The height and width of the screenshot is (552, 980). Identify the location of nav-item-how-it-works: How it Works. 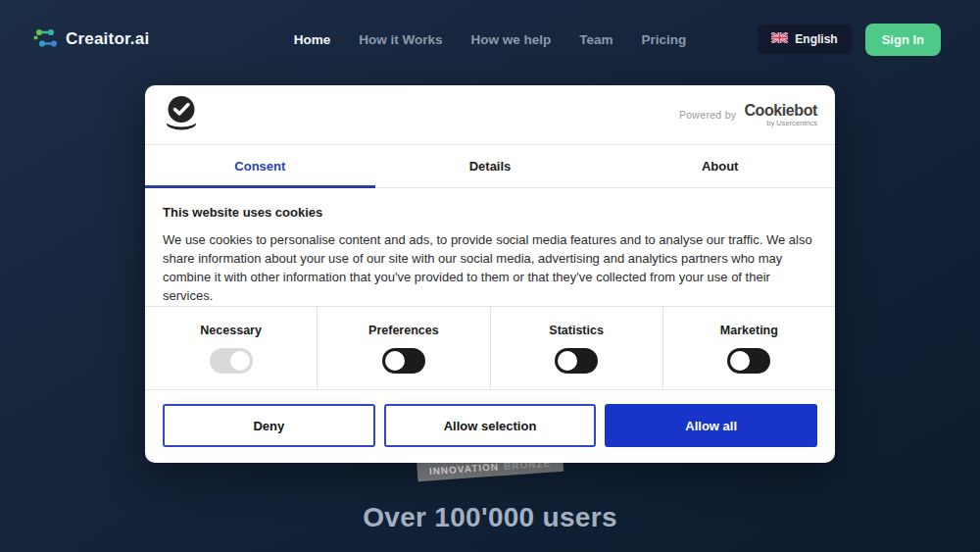
(400, 39).